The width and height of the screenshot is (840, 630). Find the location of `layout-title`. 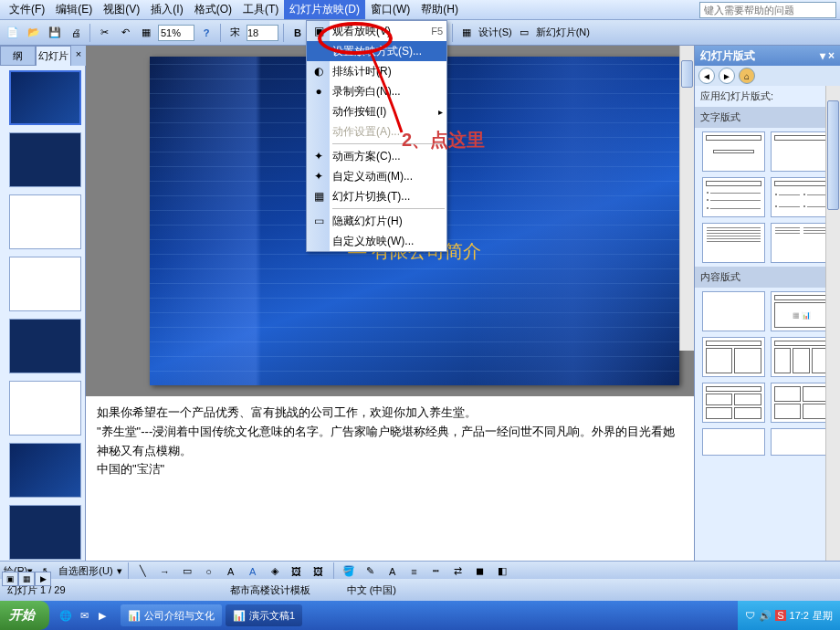

layout-title is located at coordinates (734, 152).